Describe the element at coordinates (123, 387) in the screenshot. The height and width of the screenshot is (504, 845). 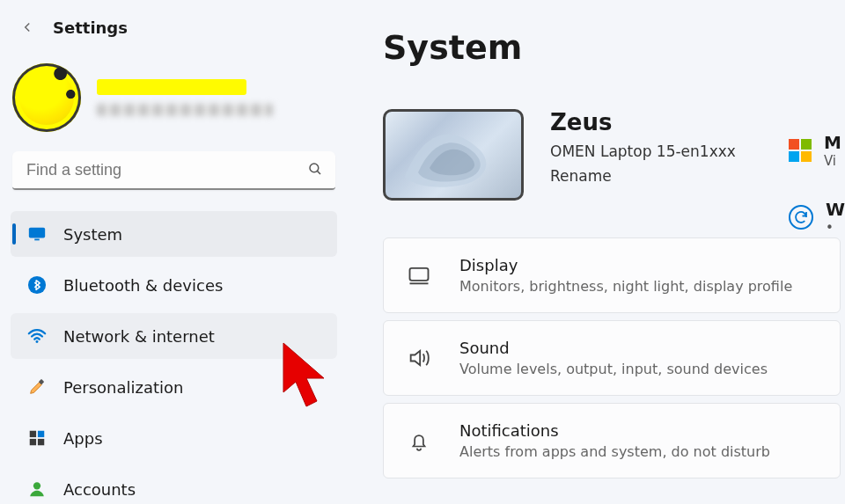
I see `sidebar-item-label: Personalization` at that location.